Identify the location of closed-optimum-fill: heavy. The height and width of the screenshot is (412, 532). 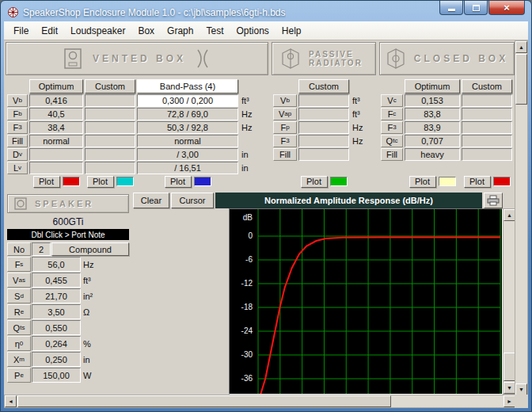
(432, 154).